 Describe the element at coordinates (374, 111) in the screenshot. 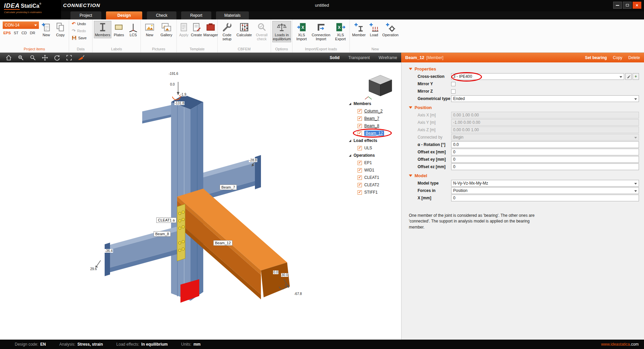

I see `column-2-link: Column_2` at that location.